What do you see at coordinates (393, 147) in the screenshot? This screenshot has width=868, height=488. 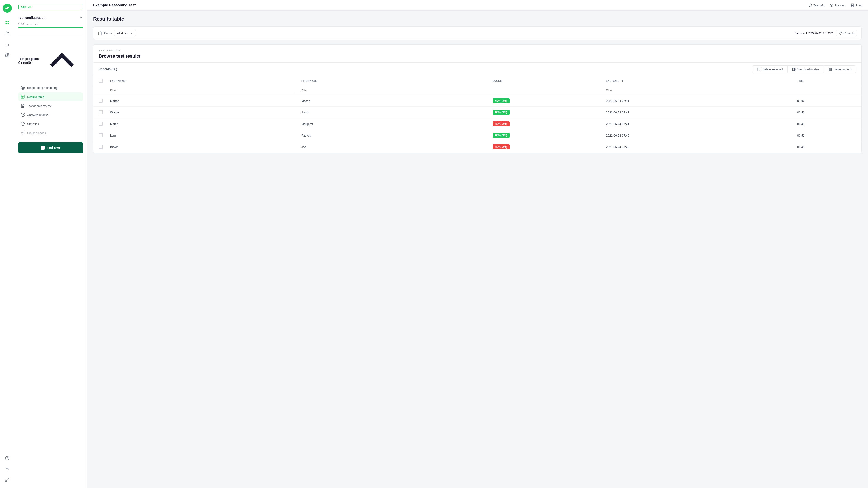 I see `row-first-name: Joe` at bounding box center [393, 147].